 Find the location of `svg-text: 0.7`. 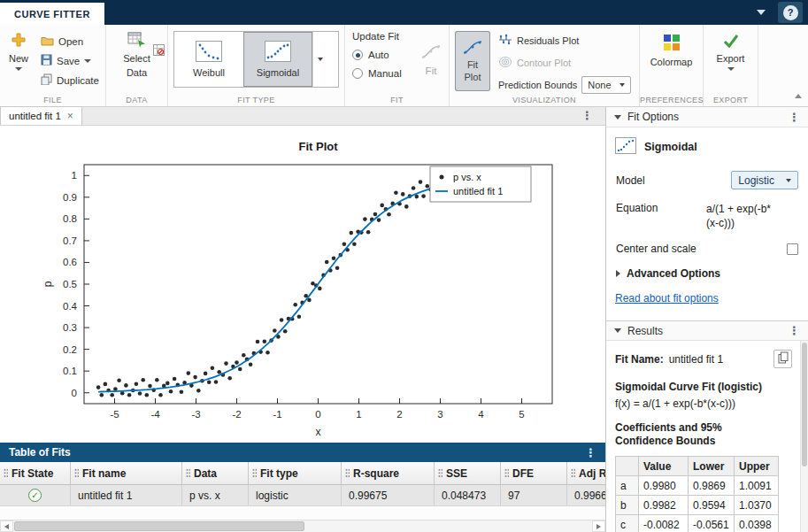

svg-text: 0.7 is located at coordinates (70, 241).